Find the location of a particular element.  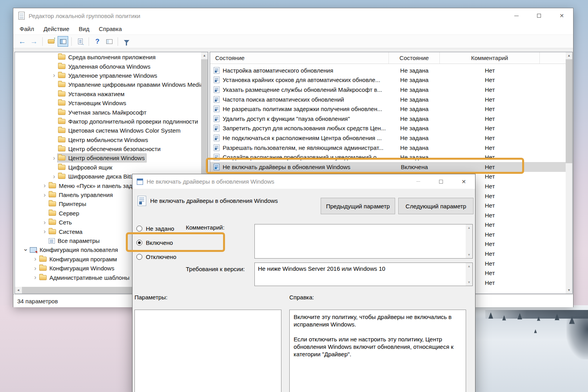

menu-file: Файл is located at coordinates (27, 29).